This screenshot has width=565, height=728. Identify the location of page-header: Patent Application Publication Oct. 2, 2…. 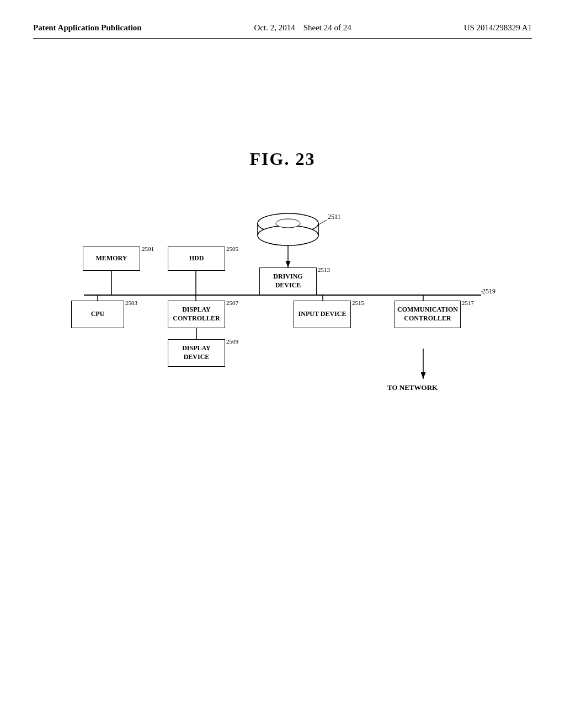
(282, 30).